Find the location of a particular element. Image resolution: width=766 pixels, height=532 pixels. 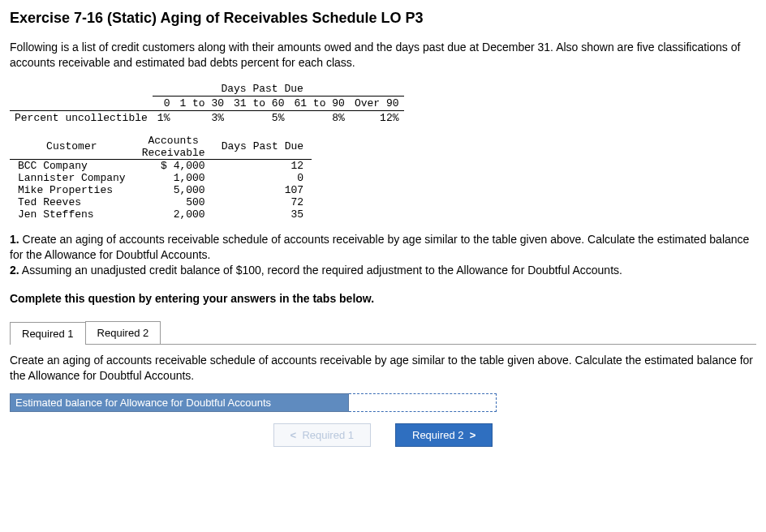

cust-name: Jen Steffens is located at coordinates (71, 214).